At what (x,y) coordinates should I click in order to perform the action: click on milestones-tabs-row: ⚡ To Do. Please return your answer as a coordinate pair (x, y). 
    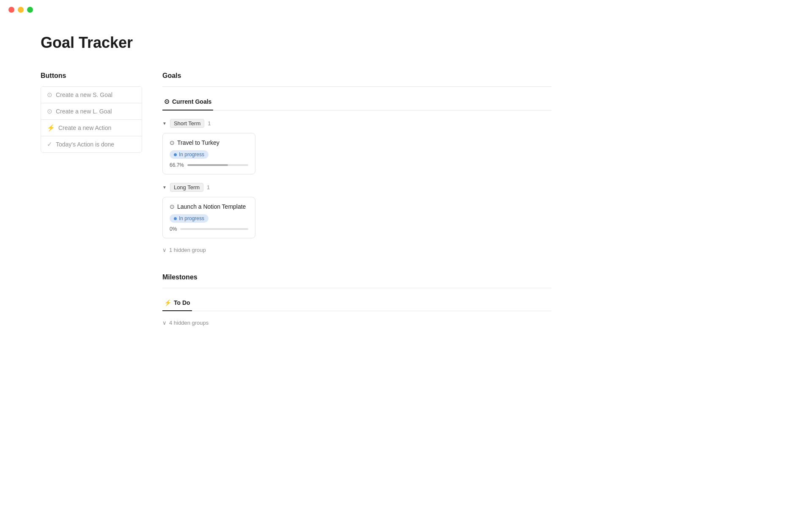
    Looking at the image, I should click on (357, 303).